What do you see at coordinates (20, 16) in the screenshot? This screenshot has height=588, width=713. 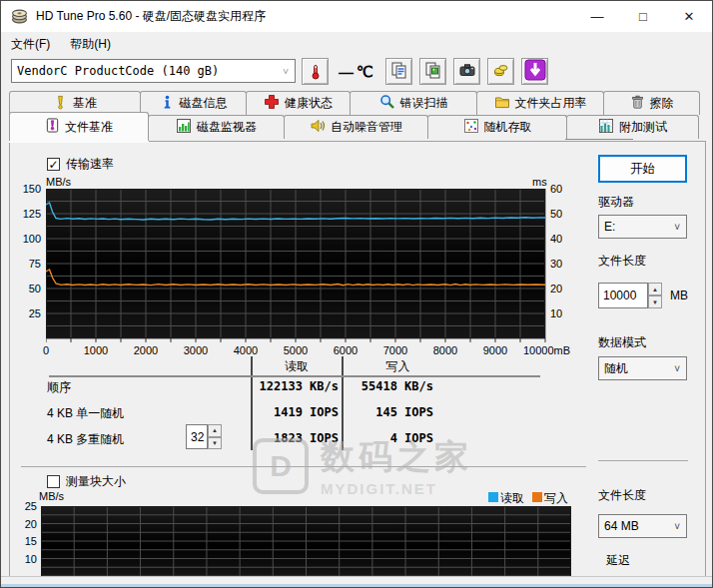 I see `app-hdd-icon` at bounding box center [20, 16].